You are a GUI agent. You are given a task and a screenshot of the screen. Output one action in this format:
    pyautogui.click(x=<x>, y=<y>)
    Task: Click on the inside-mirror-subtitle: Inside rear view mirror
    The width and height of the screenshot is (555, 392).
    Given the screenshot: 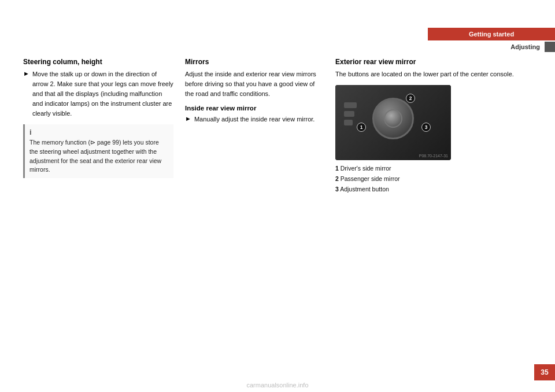 What is the action you would take?
    pyautogui.click(x=254, y=108)
    